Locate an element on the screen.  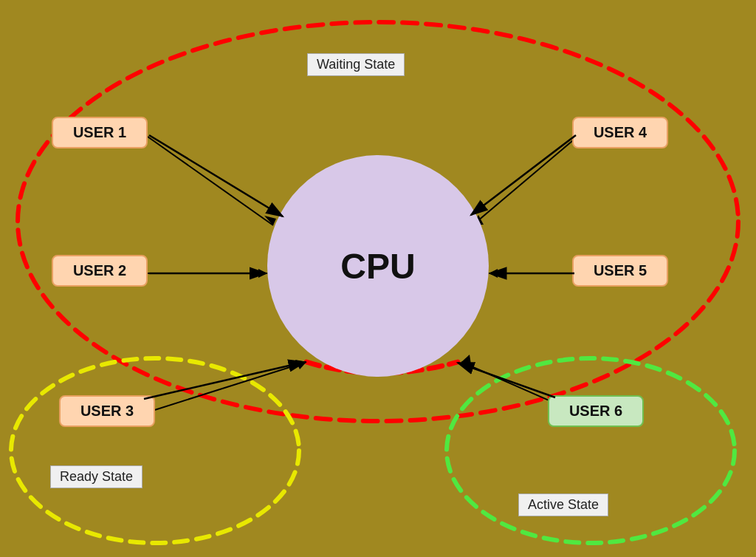
cpu-label: CPU is located at coordinates (378, 266).